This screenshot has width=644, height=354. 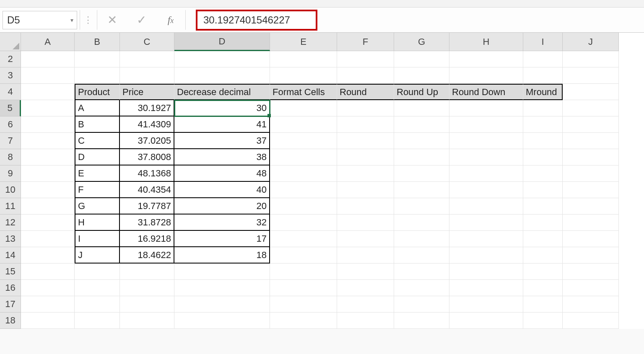 I want to click on cell-C18, so click(x=147, y=321).